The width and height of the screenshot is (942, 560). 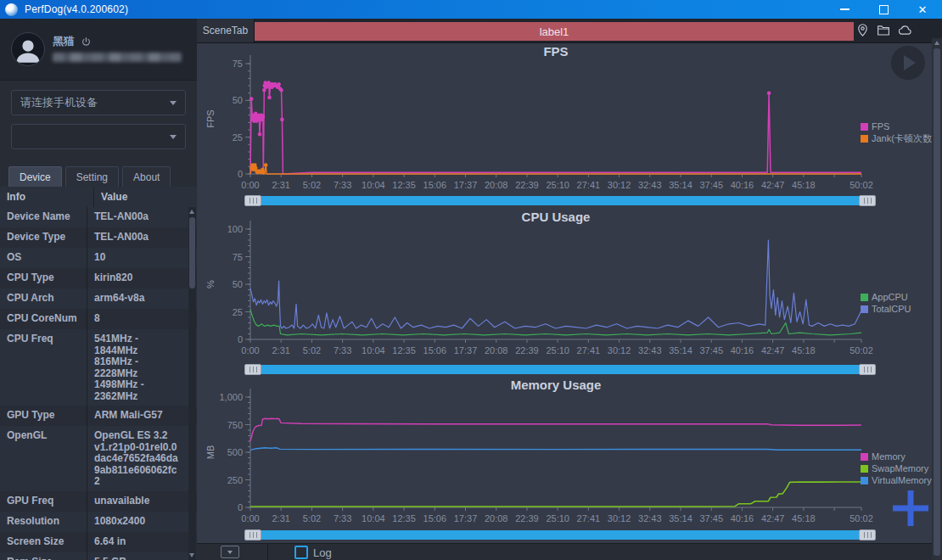 I want to click on info-cell: Ram Size, so click(x=43, y=557).